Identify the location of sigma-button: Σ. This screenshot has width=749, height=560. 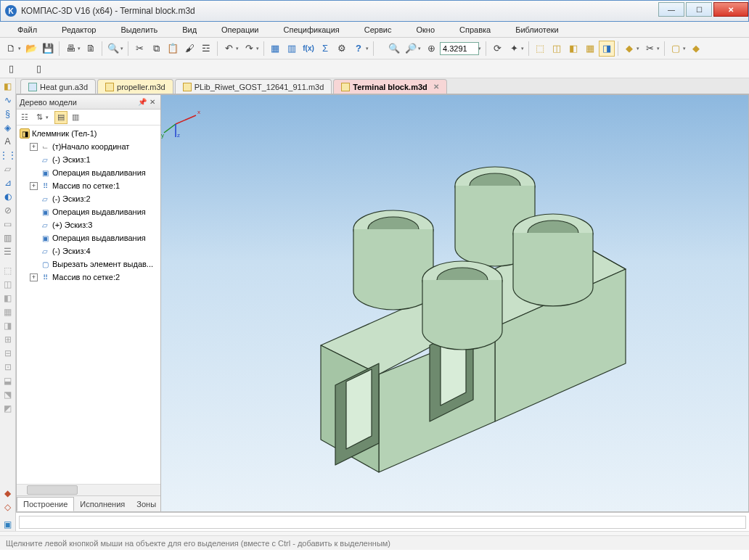
(325, 49).